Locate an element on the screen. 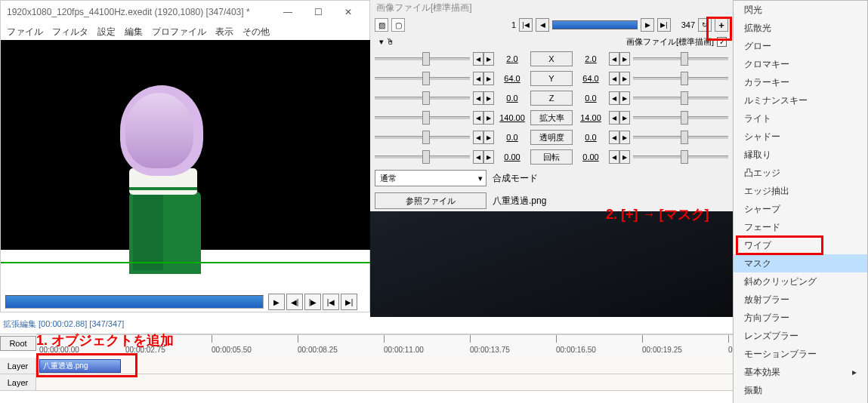 Image resolution: width=868 pixels, height=403 pixels. menu-item-シャドー: シャドー is located at coordinates (801, 137).